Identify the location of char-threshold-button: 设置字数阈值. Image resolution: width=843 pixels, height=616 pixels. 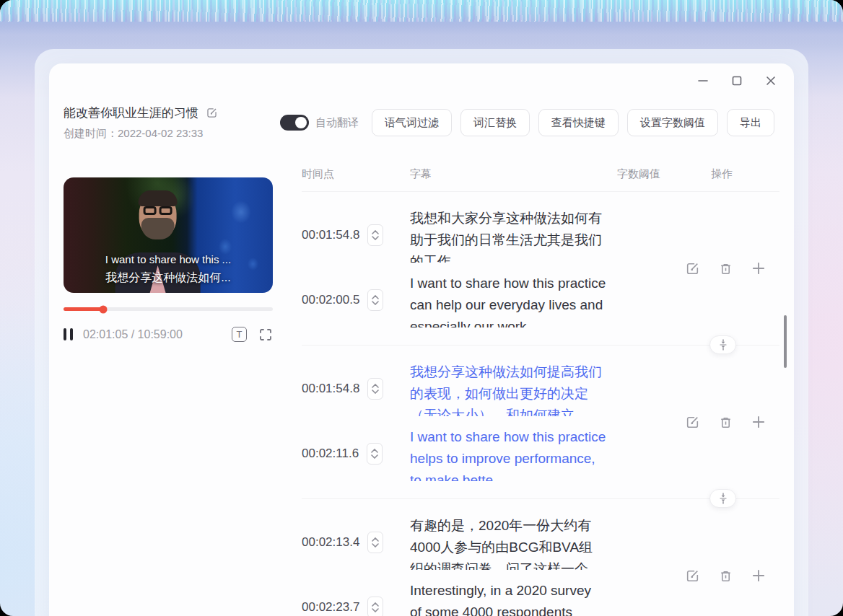
(673, 123).